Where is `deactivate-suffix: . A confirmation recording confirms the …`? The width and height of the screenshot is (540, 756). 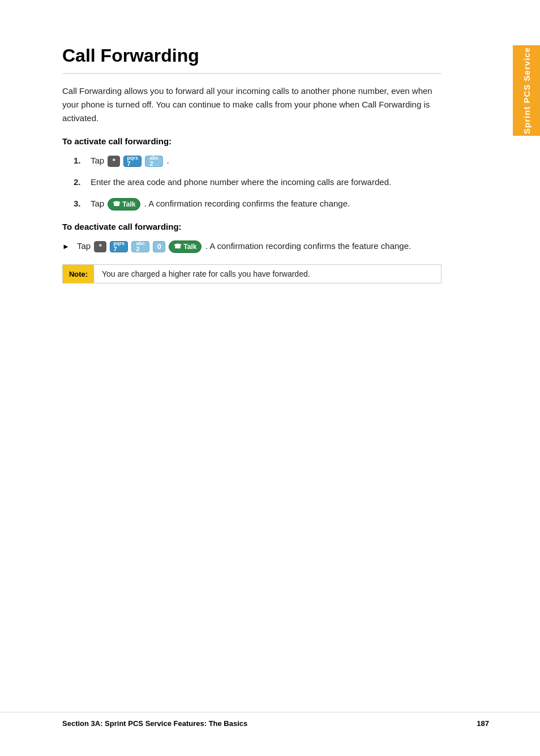
deactivate-suffix: . A confirmation recording confirms the … is located at coordinates (308, 246).